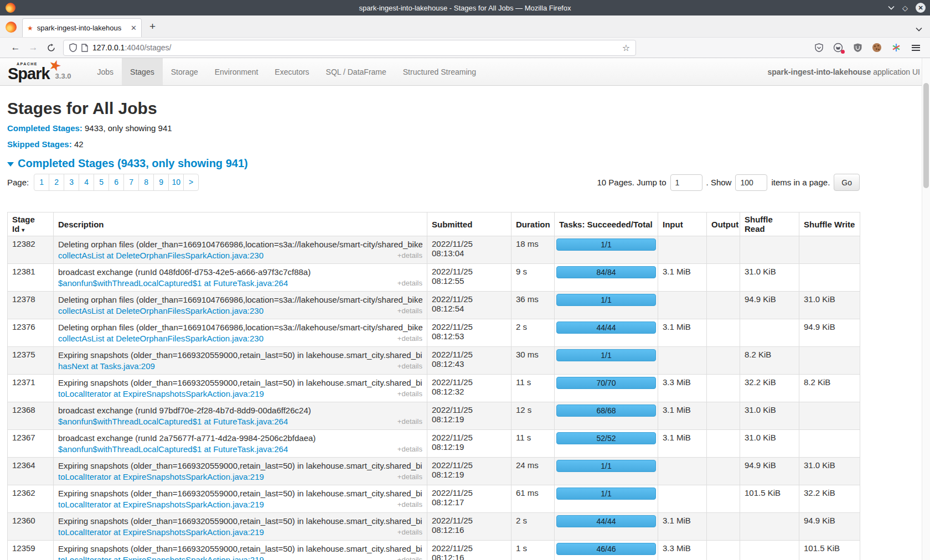 The width and height of the screenshot is (930, 560). I want to click on cookie-icon, so click(877, 48).